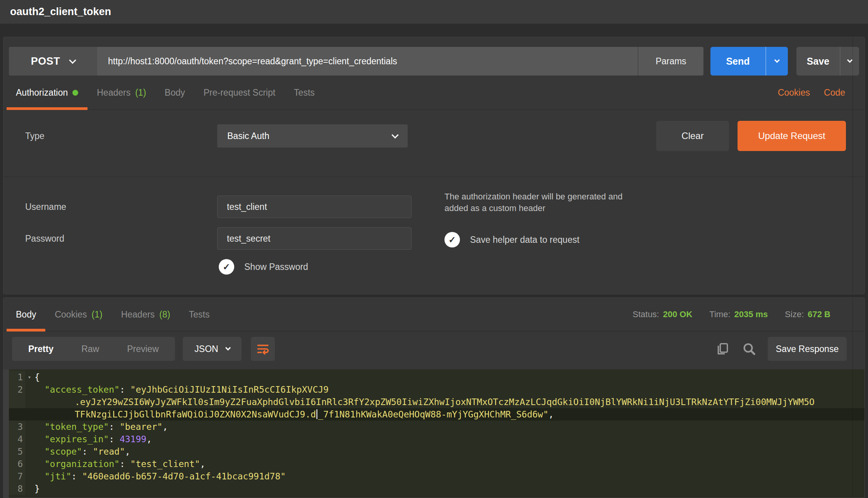  I want to click on view-raw: Raw, so click(90, 349).